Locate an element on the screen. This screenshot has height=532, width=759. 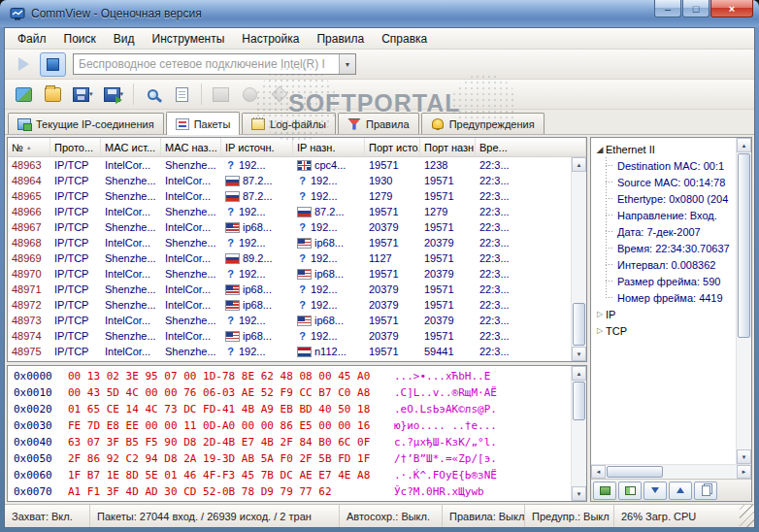
scroll-right-button: ► is located at coordinates (743, 472).